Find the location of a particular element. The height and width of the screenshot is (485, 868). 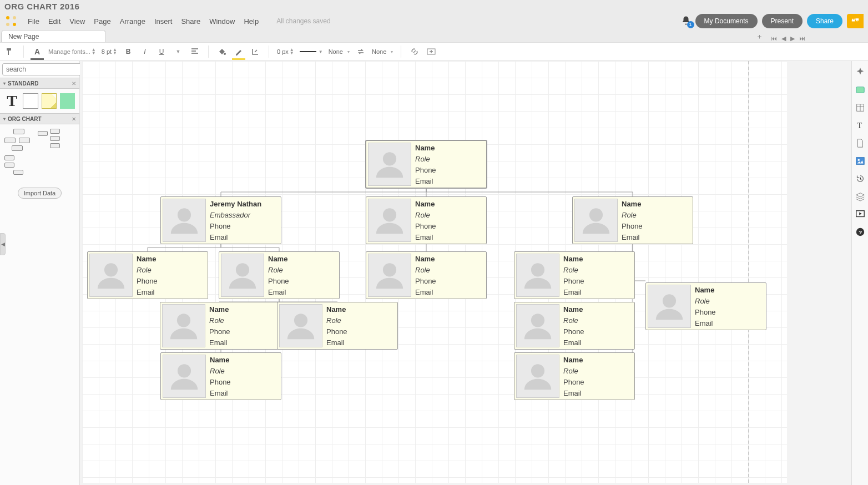

menu-view: View is located at coordinates (77, 21).